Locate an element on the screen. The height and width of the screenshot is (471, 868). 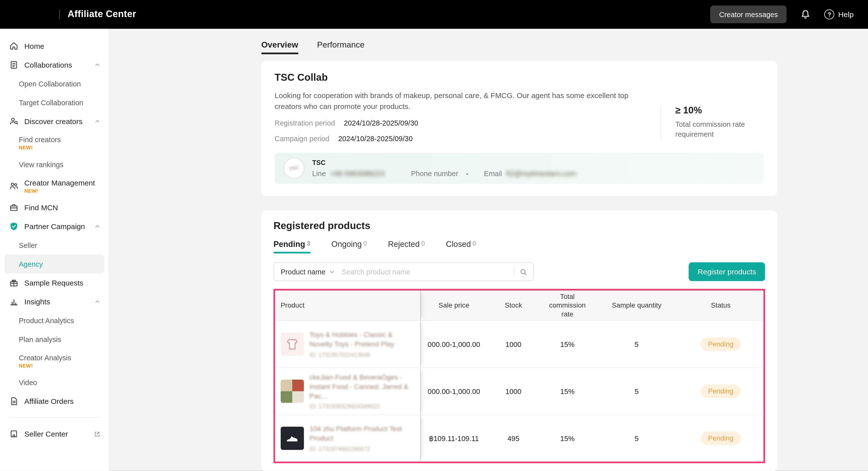
sidebar-item-creator-management: Creator Management NEW! is located at coordinates (54, 186).